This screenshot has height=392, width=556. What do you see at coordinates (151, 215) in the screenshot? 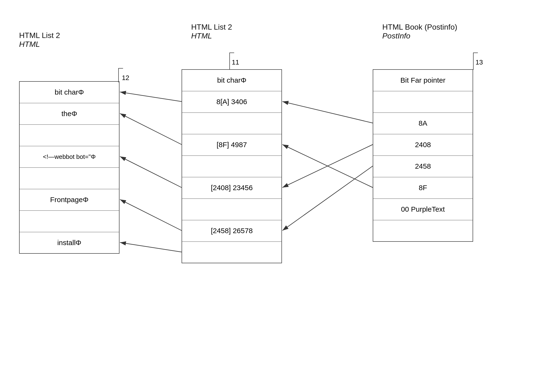
I see `arrow-mid-row7-to-left-row5` at bounding box center [151, 215].